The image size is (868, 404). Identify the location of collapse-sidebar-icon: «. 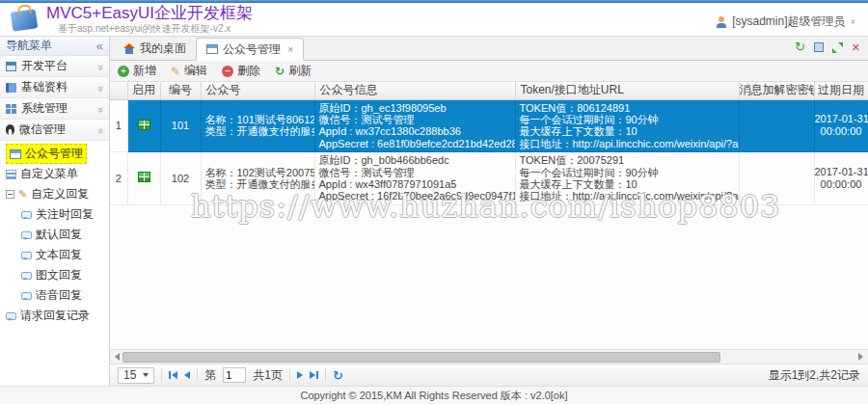
(100, 46).